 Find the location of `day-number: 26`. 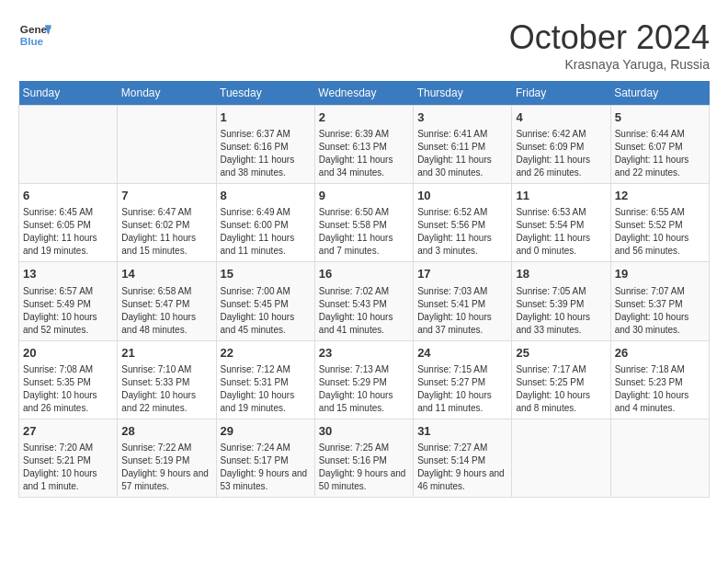

day-number: 26 is located at coordinates (660, 353).